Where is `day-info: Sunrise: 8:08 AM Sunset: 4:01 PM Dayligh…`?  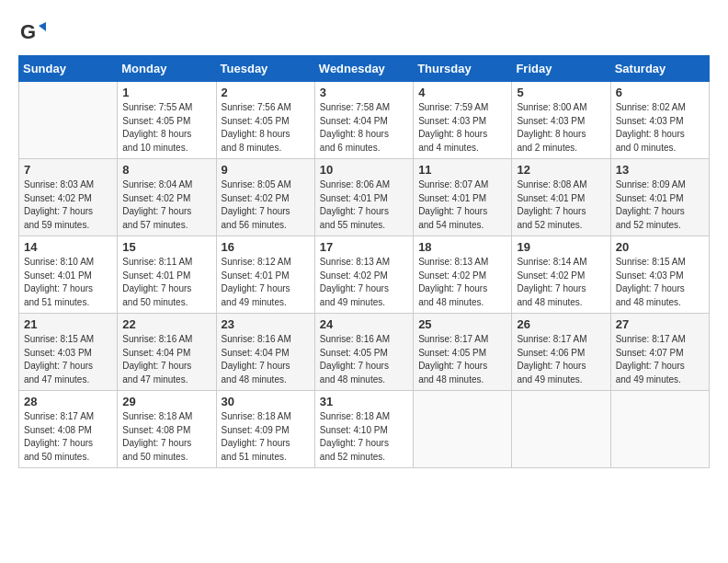 day-info: Sunrise: 8:08 AM Sunset: 4:01 PM Dayligh… is located at coordinates (561, 205).